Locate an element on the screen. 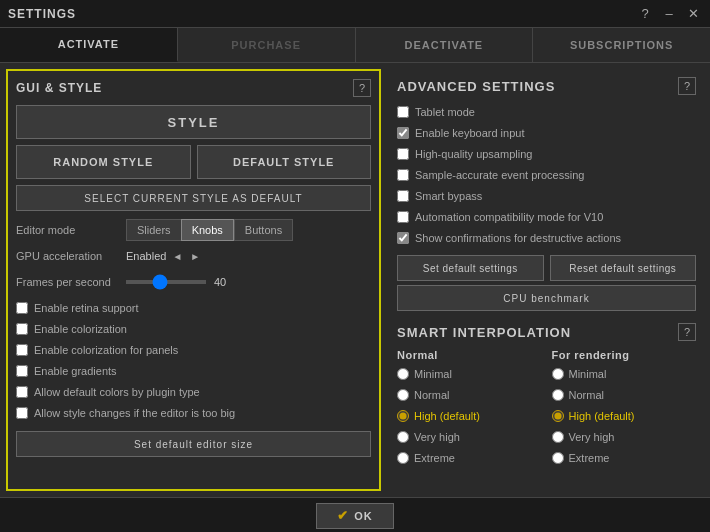 Image resolution: width=710 pixels, height=532 pixels. checkbox-default-colors-input is located at coordinates (22, 392).